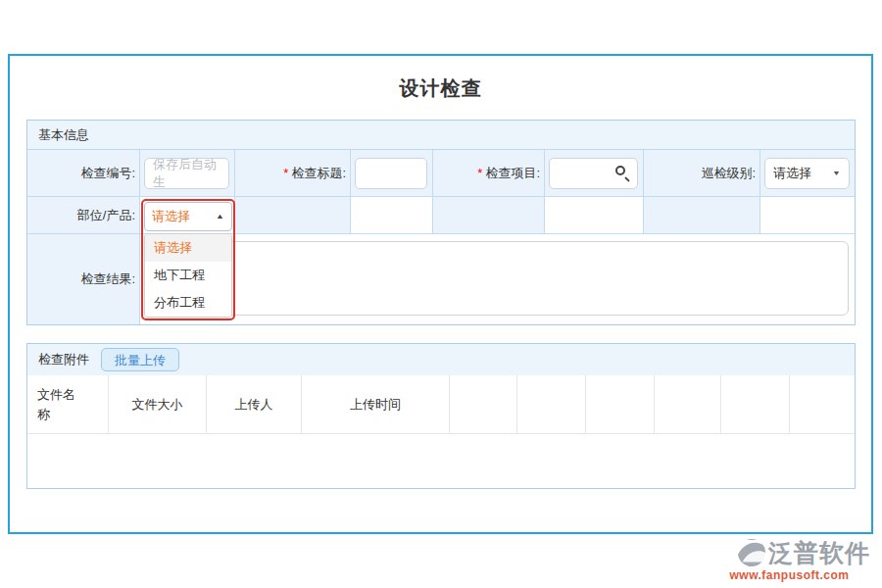 This screenshot has width=882, height=588. I want to click on inspection-project-input, so click(594, 173).